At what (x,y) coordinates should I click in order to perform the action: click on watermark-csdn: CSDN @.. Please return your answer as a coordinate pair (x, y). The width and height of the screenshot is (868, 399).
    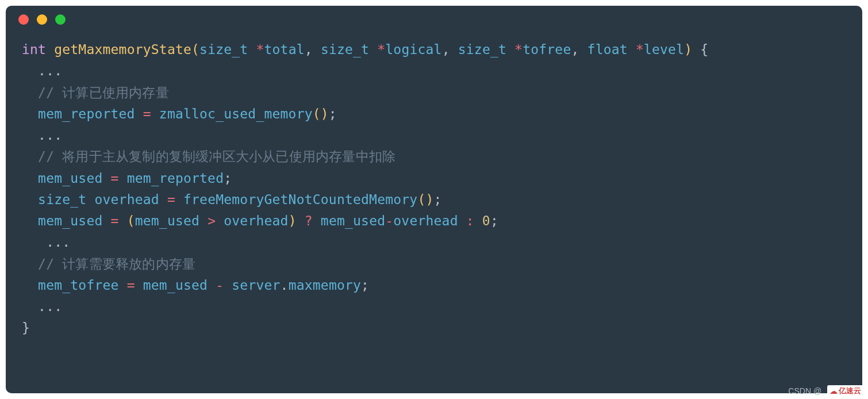
    Looking at the image, I should click on (806, 391).